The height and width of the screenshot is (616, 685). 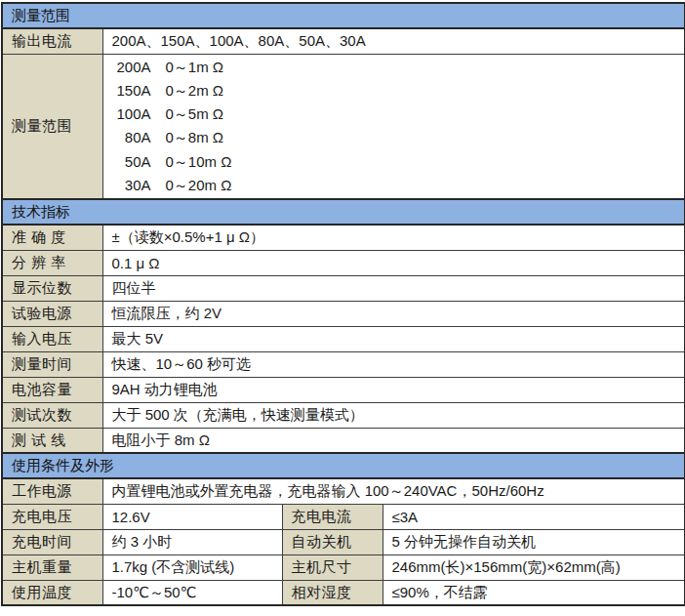 I want to click on table-row: 测试次数 大于 500 次（充满电，快速测量模式）, so click(x=343, y=415).